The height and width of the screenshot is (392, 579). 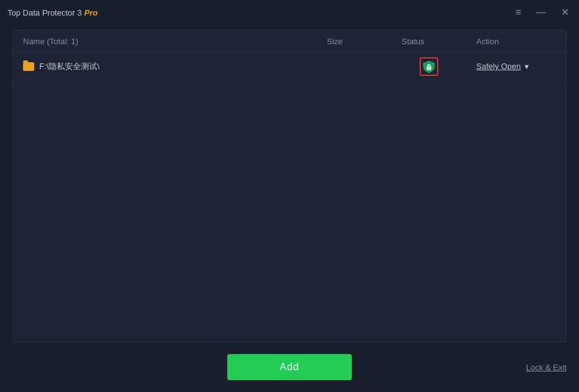 What do you see at coordinates (290, 12) in the screenshot?
I see `title-bar: Top Data Protector 3 Pro ≡ — ✕` at bounding box center [290, 12].